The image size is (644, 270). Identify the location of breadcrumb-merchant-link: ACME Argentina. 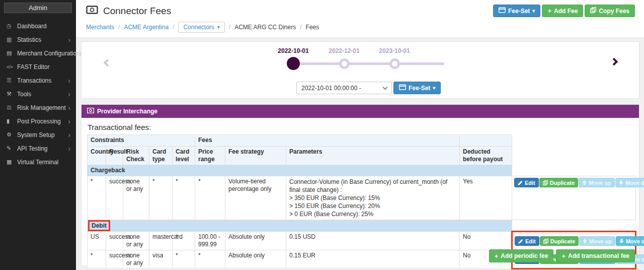
(146, 27).